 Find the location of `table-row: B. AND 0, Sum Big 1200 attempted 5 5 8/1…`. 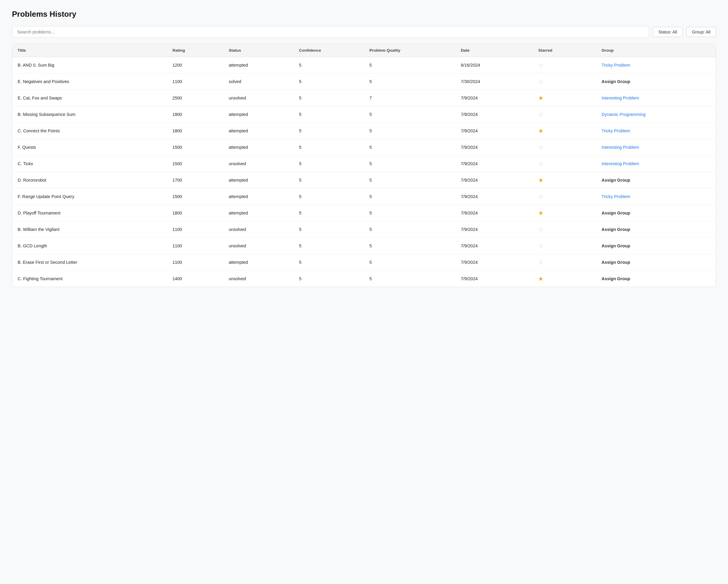

table-row: B. AND 0, Sum Big 1200 attempted 5 5 8/1… is located at coordinates (364, 65).